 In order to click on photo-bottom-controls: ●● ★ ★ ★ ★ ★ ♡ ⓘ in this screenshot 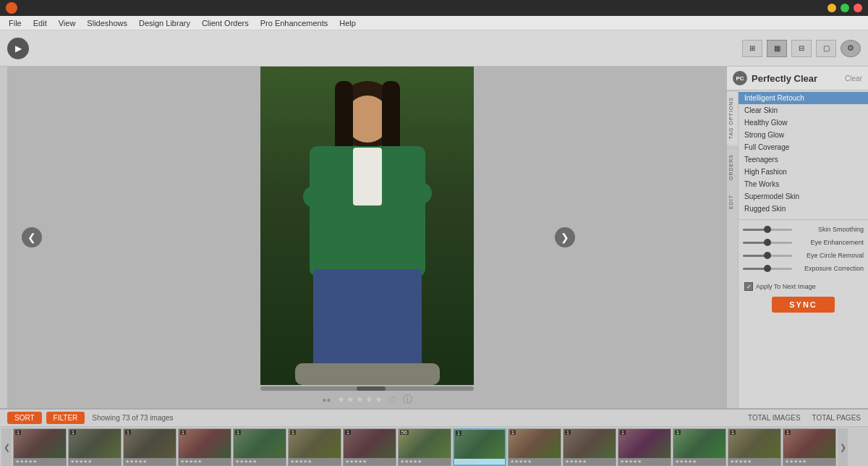, I will do `click(367, 399)`.